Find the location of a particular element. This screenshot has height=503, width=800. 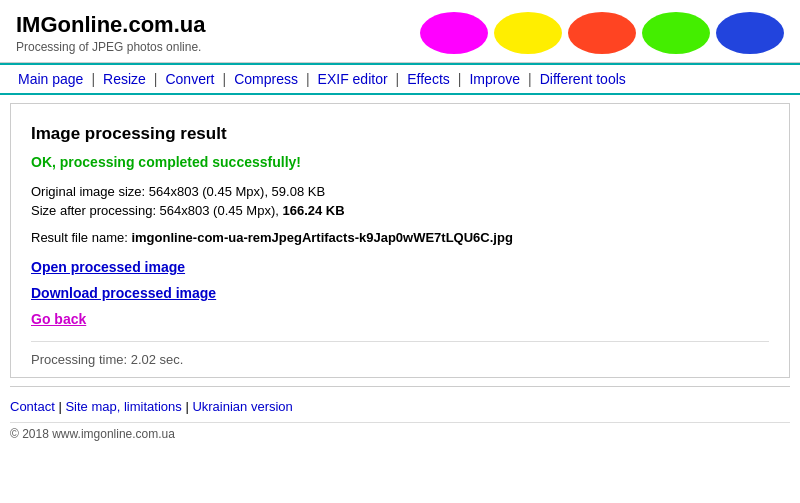

processed-size-value: 166.24 KB is located at coordinates (313, 210).